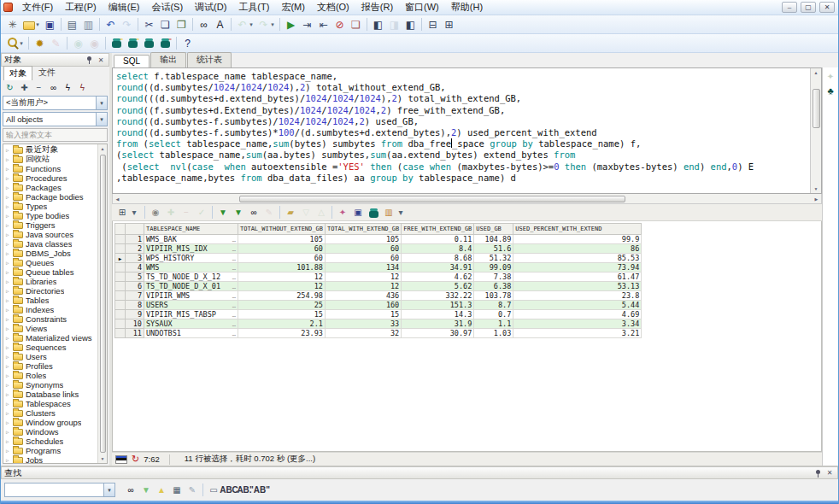  What do you see at coordinates (362, 287) in the screenshot?
I see `cell: 12` at bounding box center [362, 287].